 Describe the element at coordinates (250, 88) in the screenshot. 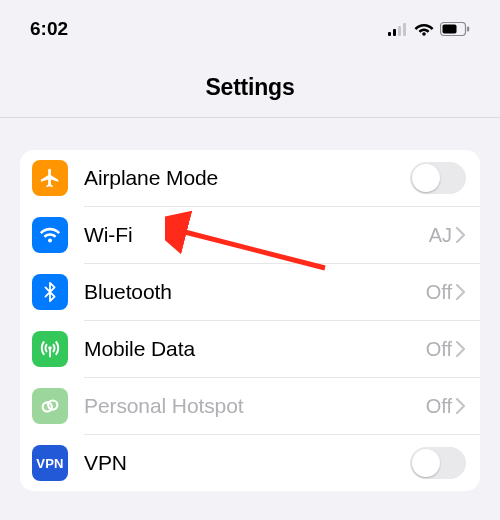

I see `page-title: Settings` at that location.